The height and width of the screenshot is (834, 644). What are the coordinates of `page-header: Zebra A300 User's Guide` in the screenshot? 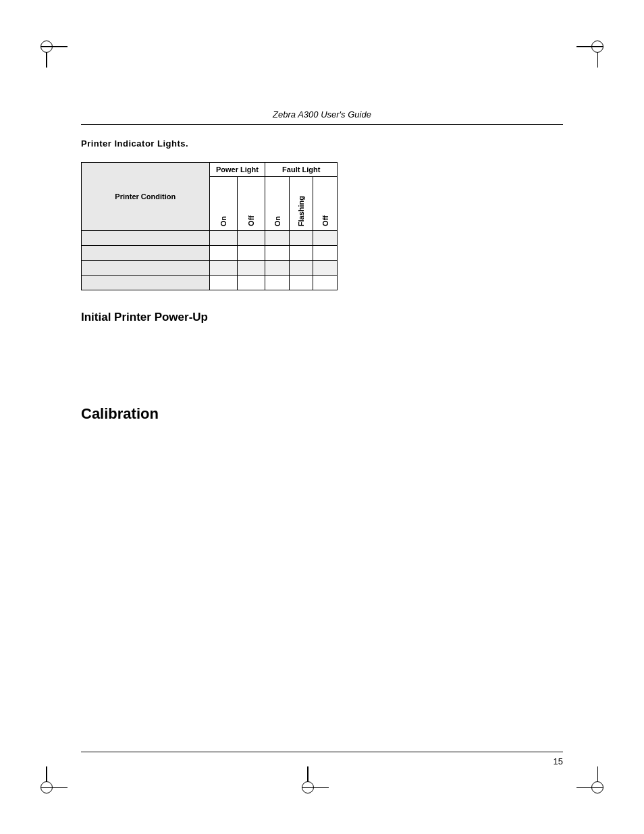 It's located at (322, 116).